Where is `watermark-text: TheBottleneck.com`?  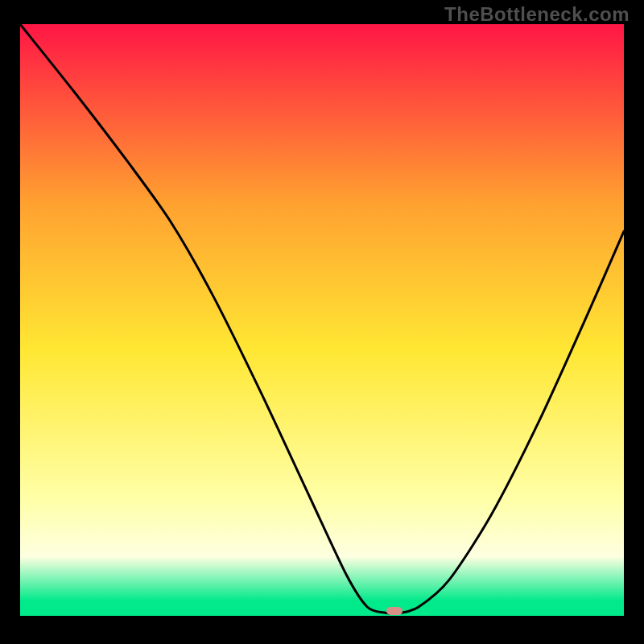
watermark-text: TheBottleneck.com is located at coordinates (537, 14).